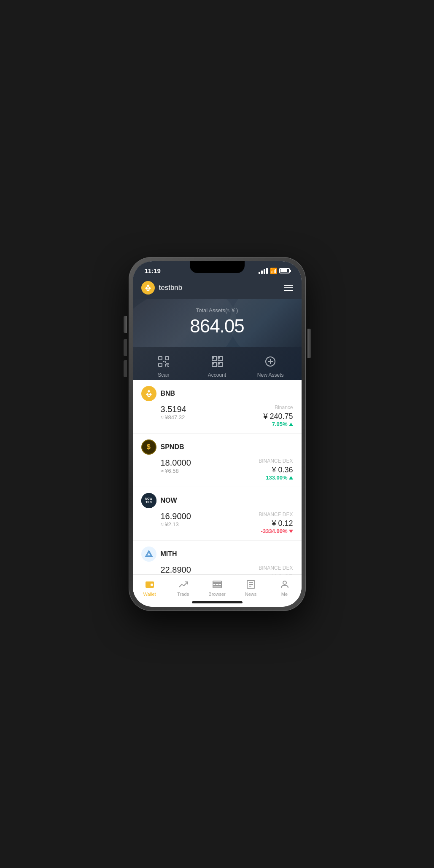  Describe the element at coordinates (288, 288) in the screenshot. I see `menu-button` at that location.